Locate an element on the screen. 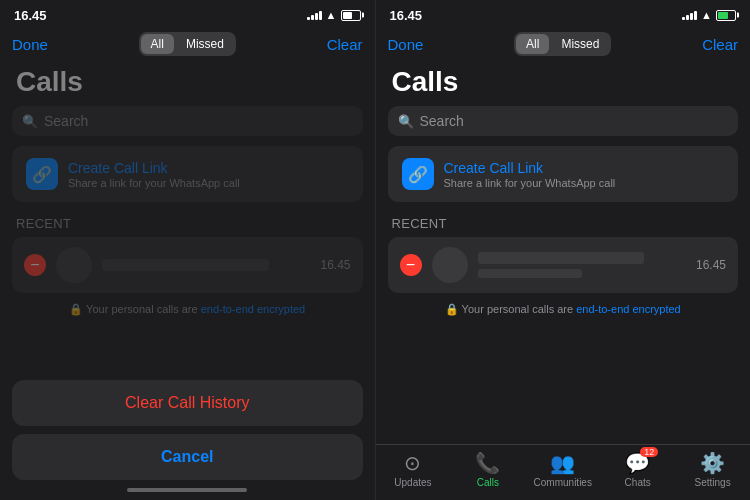  signal-icon is located at coordinates (314, 15).